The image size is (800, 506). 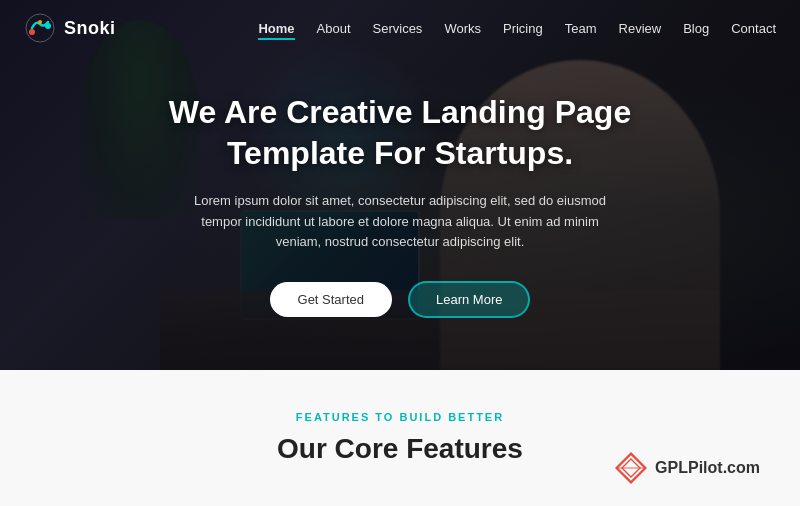 I want to click on nav-item-review: Review, so click(x=640, y=28).